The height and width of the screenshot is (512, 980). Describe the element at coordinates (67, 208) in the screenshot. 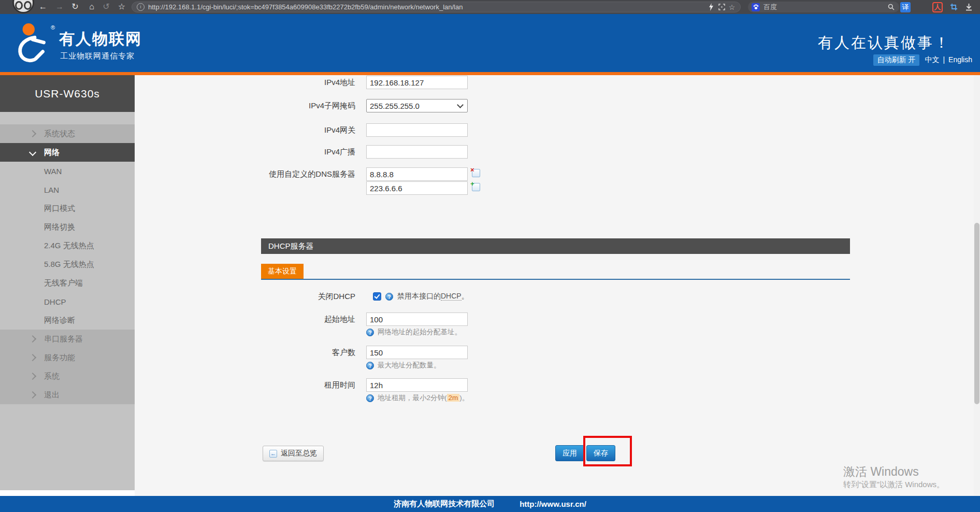

I see `sidebar-item-port-mode: 网口模式` at that location.